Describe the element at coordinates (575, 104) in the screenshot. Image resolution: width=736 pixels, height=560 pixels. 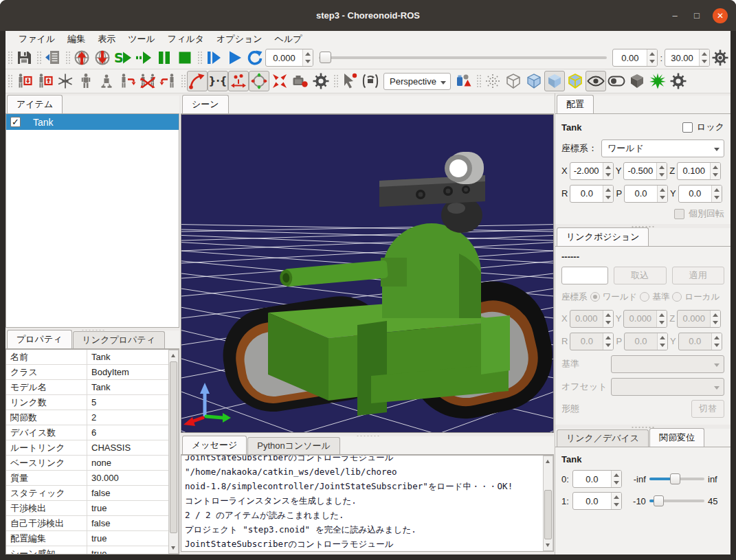
I see `tab-placement: 配置` at that location.